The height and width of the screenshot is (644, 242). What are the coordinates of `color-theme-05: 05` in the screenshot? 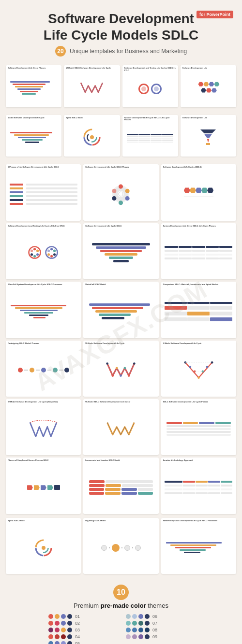 It's located at (82, 643).